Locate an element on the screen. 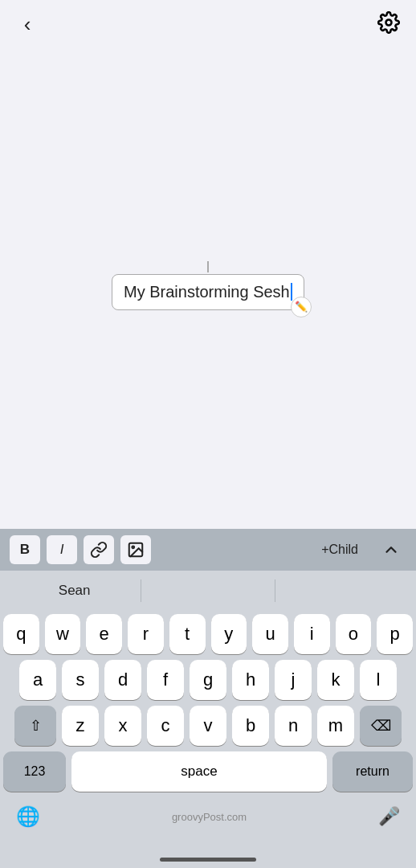  top-bar: ‹ is located at coordinates (208, 24).